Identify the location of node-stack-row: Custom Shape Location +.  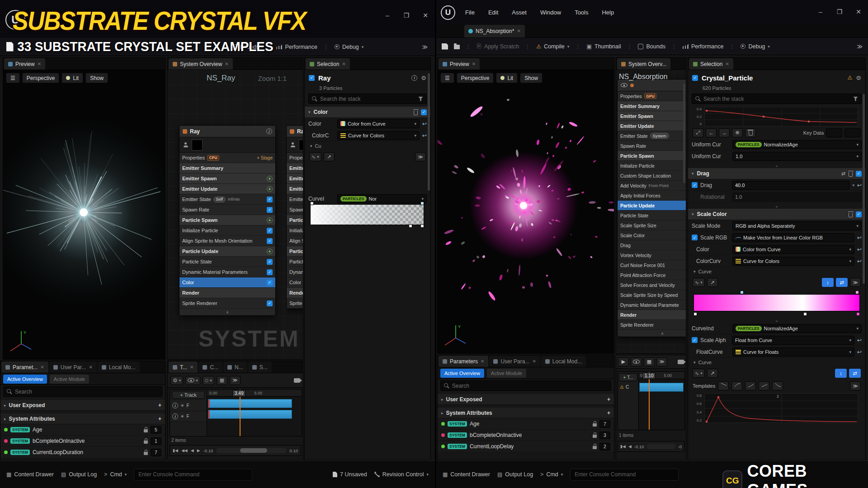
(652, 176).